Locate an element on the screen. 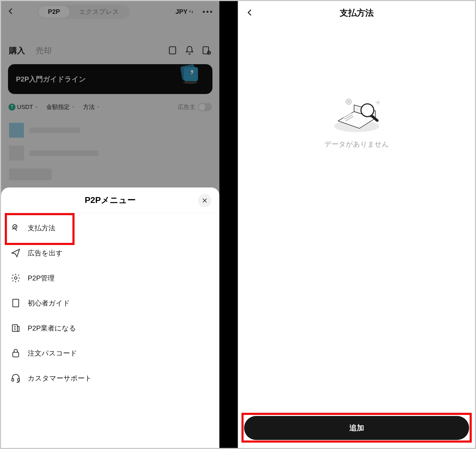 This screenshot has width=476, height=449. gear-icon is located at coordinates (16, 278).